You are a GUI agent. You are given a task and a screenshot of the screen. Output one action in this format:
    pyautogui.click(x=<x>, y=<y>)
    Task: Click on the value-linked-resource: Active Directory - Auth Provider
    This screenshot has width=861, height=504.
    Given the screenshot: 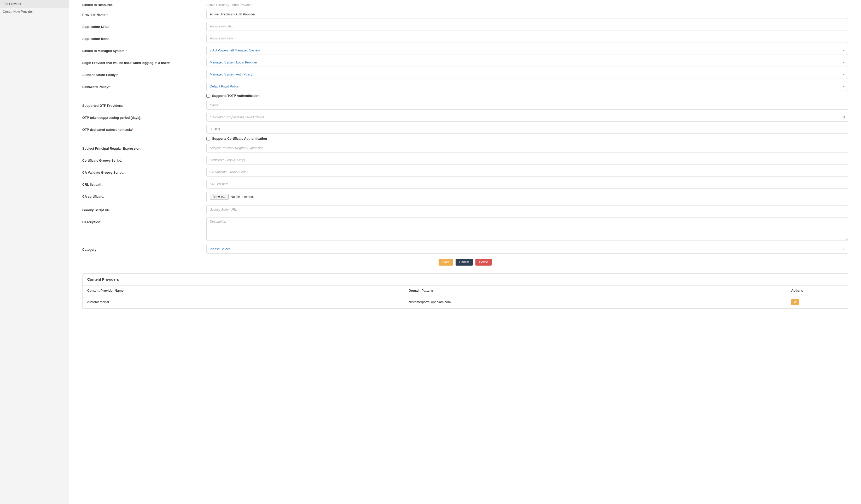 What is the action you would take?
    pyautogui.click(x=527, y=3)
    